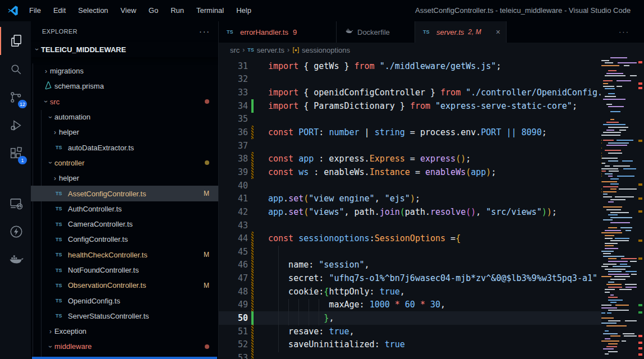  What do you see at coordinates (177, 10) in the screenshot?
I see `menu-run: Run` at bounding box center [177, 10].